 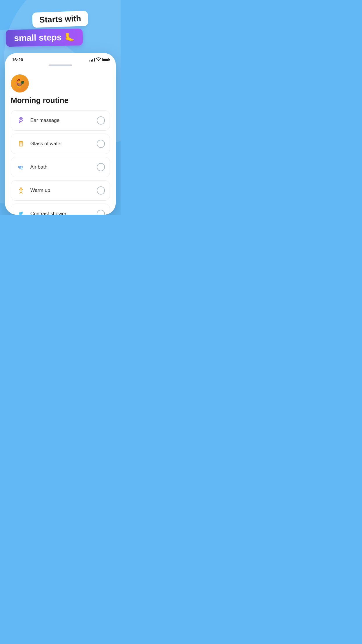 What do you see at coordinates (31, 167) in the screenshot?
I see `habit-left-air-bath: Air bath` at bounding box center [31, 167].